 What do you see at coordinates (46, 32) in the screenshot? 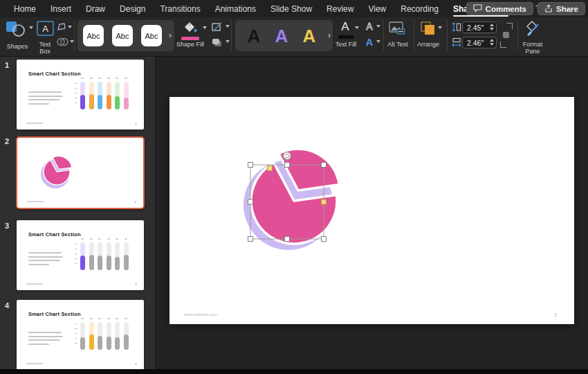
I see `text-box-icon: A` at bounding box center [46, 32].